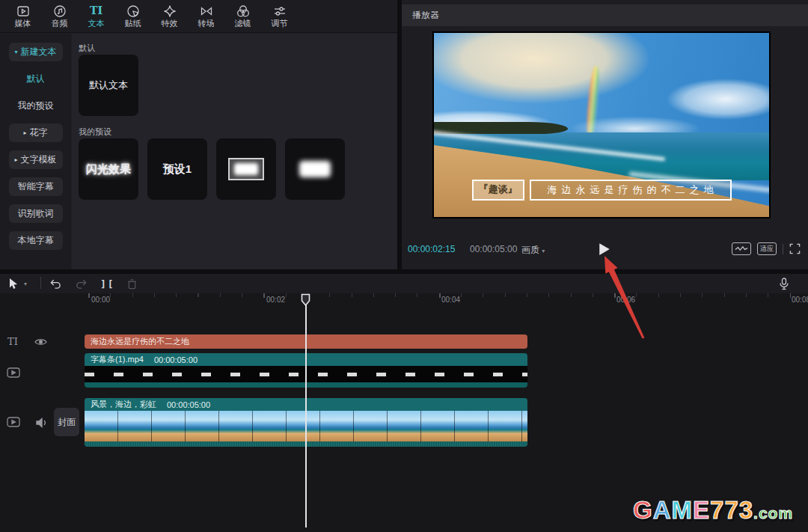 The width and height of the screenshot is (808, 532). I want to click on fullscreen-icon, so click(795, 248).